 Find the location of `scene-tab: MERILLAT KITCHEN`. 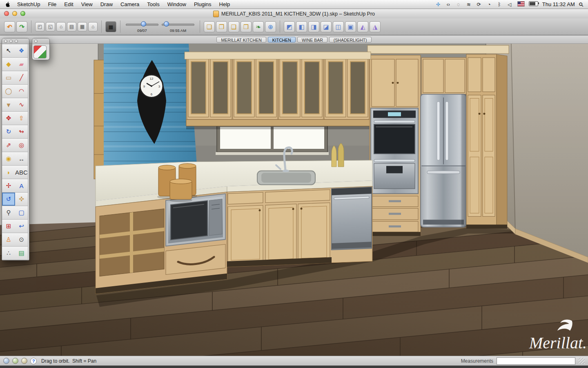

scene-tab: MERILLAT KITCHEN is located at coordinates (241, 40).